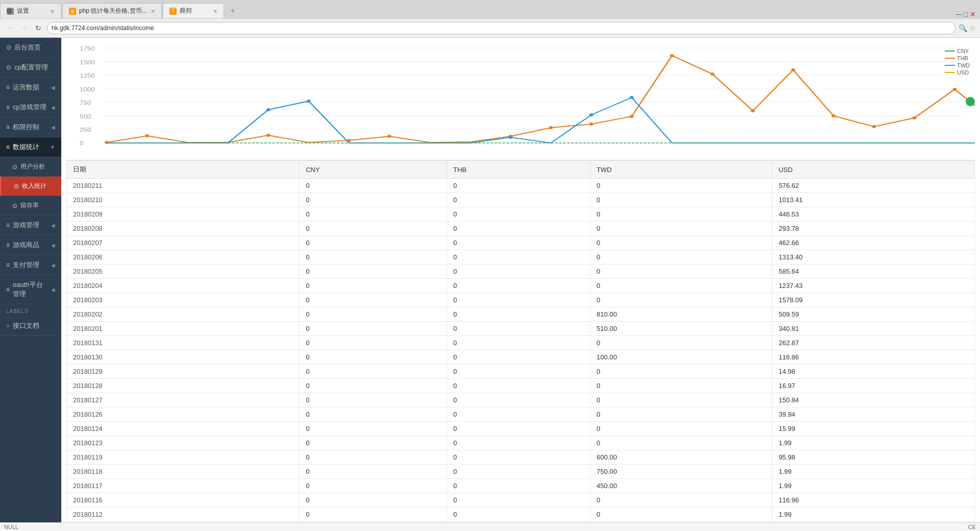 The width and height of the screenshot is (980, 531). Describe the element at coordinates (966, 14) in the screenshot. I see `maximize-button: □` at that location.